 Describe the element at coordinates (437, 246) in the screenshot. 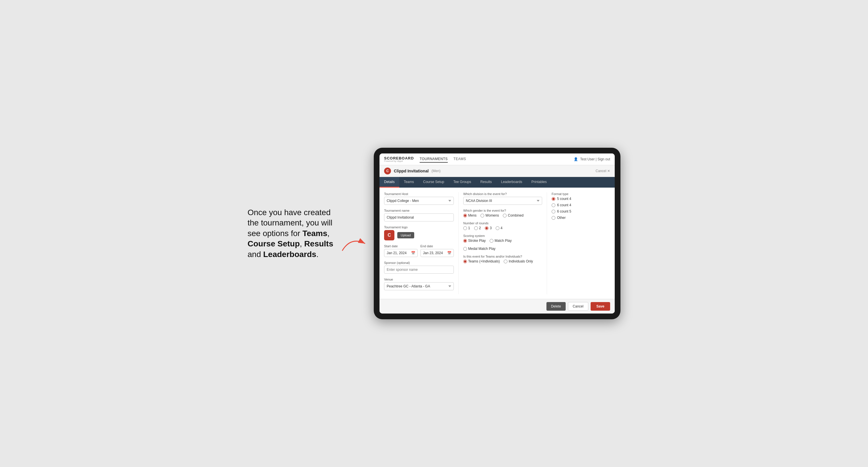

I see `end-date-label: End date` at that location.